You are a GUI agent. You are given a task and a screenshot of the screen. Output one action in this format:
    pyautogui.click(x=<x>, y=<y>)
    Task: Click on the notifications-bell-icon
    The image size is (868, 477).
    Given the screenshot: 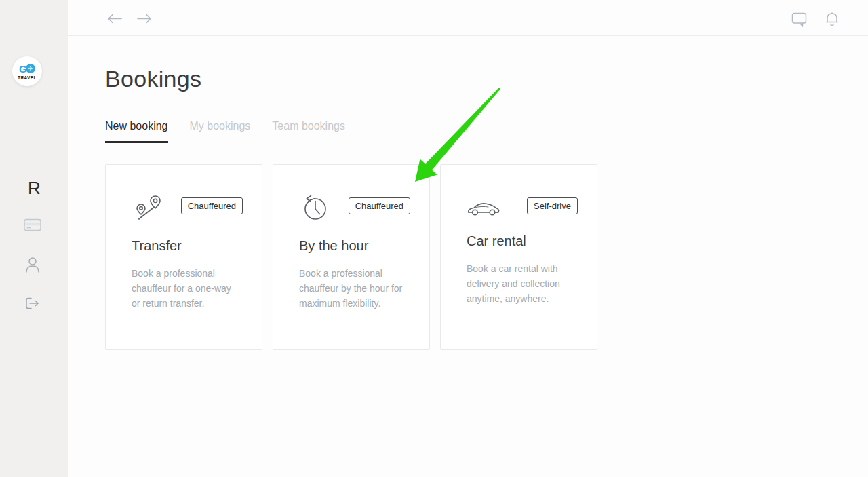 What is the action you would take?
    pyautogui.click(x=832, y=19)
    